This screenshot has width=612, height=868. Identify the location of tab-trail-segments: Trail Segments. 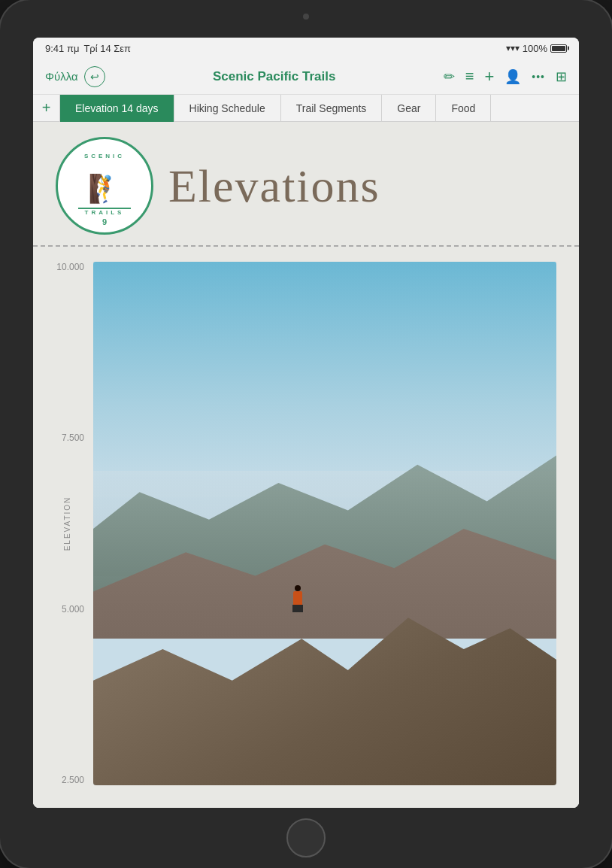
(332, 108).